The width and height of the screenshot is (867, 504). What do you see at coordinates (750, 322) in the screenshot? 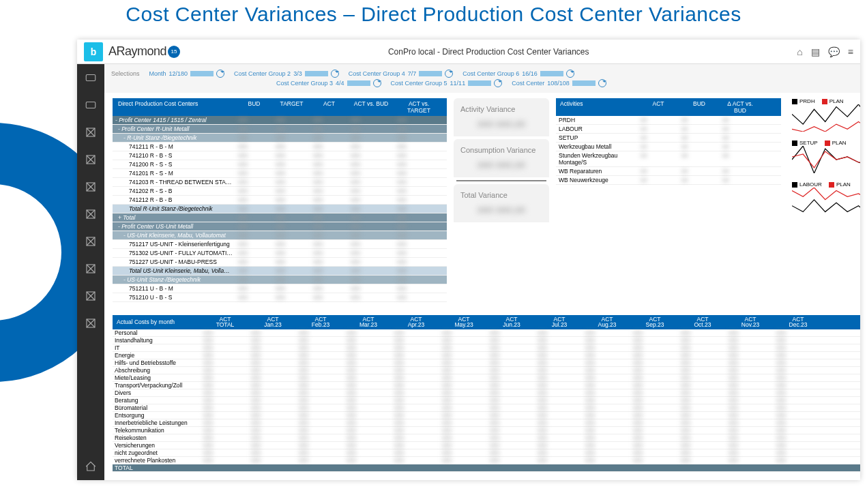
I see `col-header: ACTNov.23` at bounding box center [750, 322].